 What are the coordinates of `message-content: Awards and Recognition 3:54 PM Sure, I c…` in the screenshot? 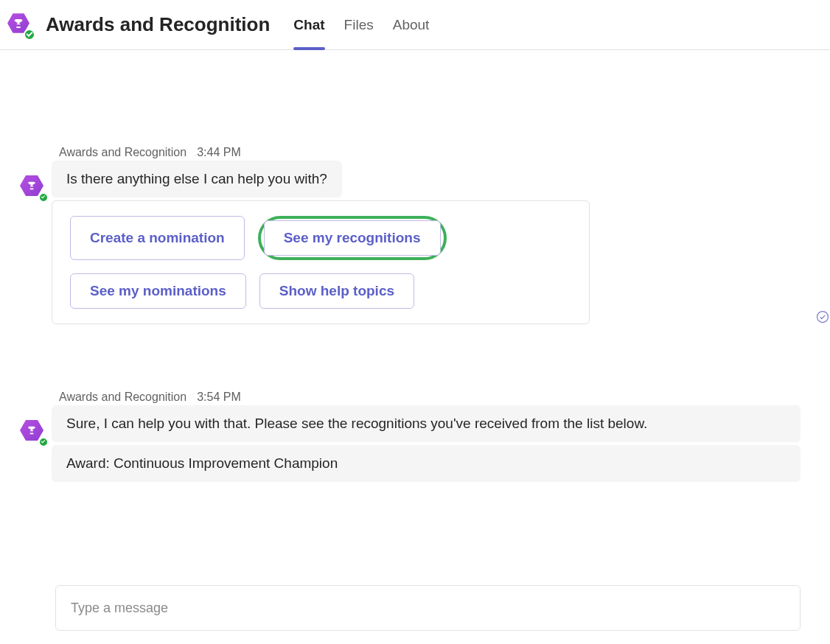 It's located at (426, 436).